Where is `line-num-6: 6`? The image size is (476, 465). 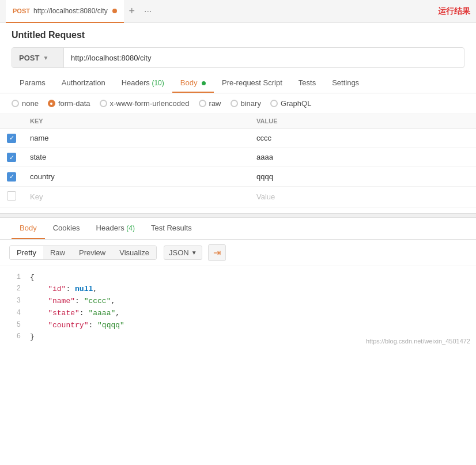
line-num-6: 6 is located at coordinates (13, 337).